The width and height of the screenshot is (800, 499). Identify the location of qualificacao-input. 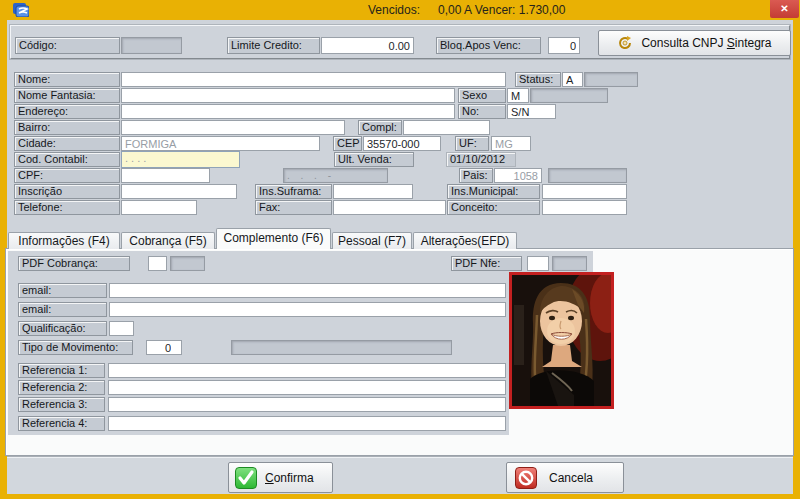
(122, 328).